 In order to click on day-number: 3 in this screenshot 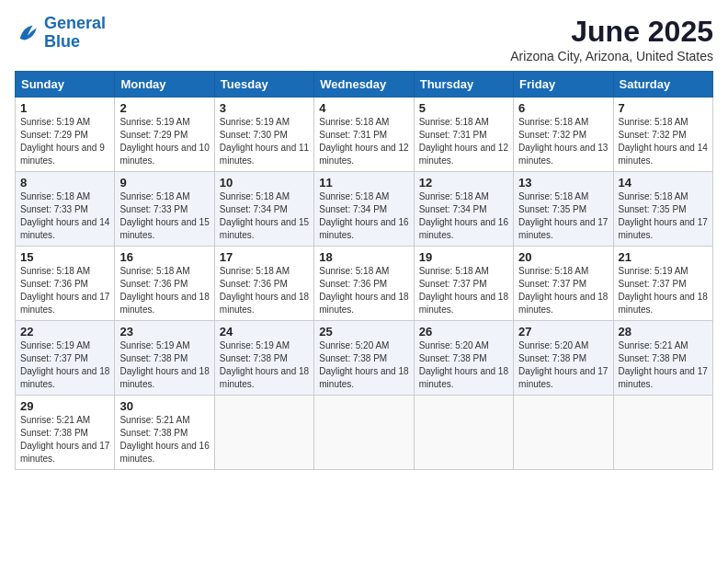, I will do `click(265, 109)`.